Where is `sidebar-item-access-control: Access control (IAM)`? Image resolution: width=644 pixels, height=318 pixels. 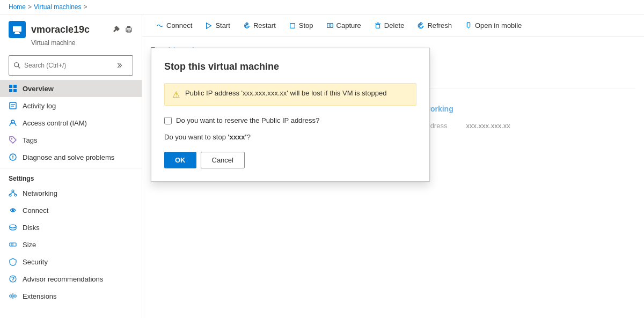
sidebar-item-access-control: Access control (IAM) is located at coordinates (71, 123).